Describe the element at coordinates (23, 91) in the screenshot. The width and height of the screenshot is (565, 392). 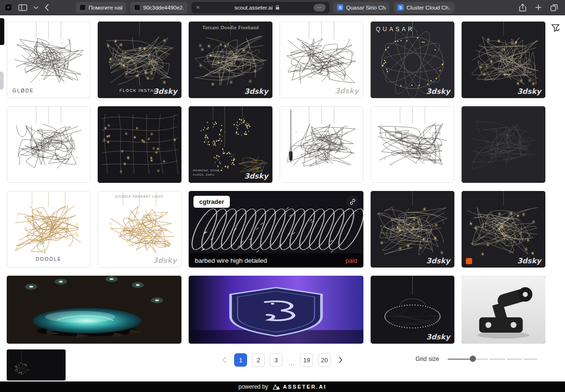
I see `thumb-label: GLØDE` at that location.